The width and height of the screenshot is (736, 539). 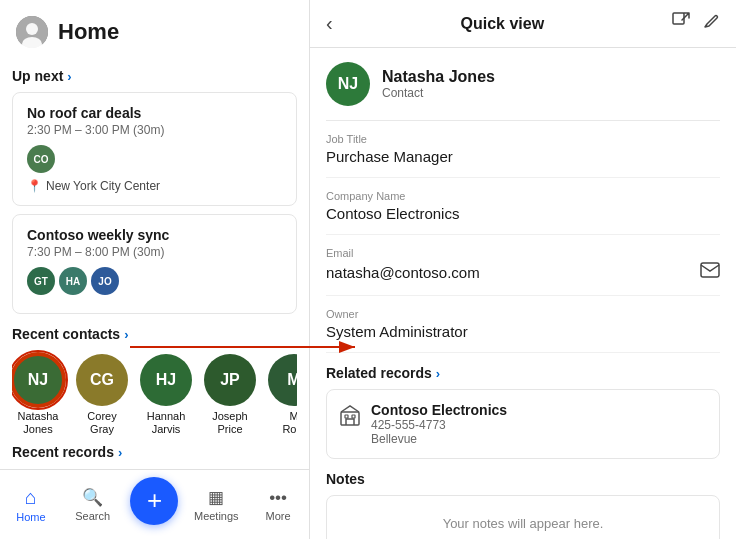 I want to click on field-email-row: natasha@contoso.com, so click(x=523, y=272).